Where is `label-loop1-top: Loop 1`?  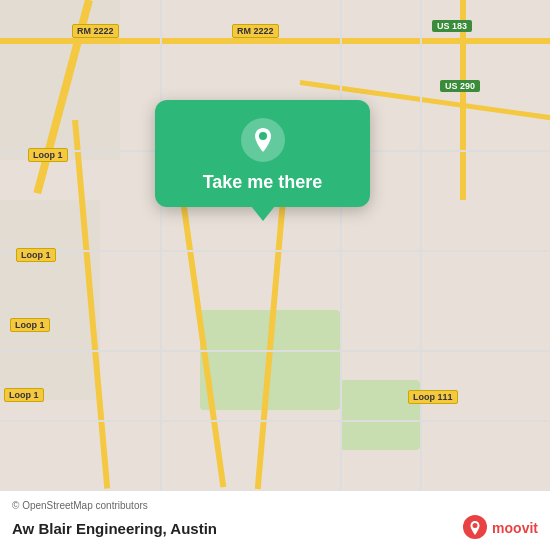 label-loop1-top: Loop 1 is located at coordinates (48, 155).